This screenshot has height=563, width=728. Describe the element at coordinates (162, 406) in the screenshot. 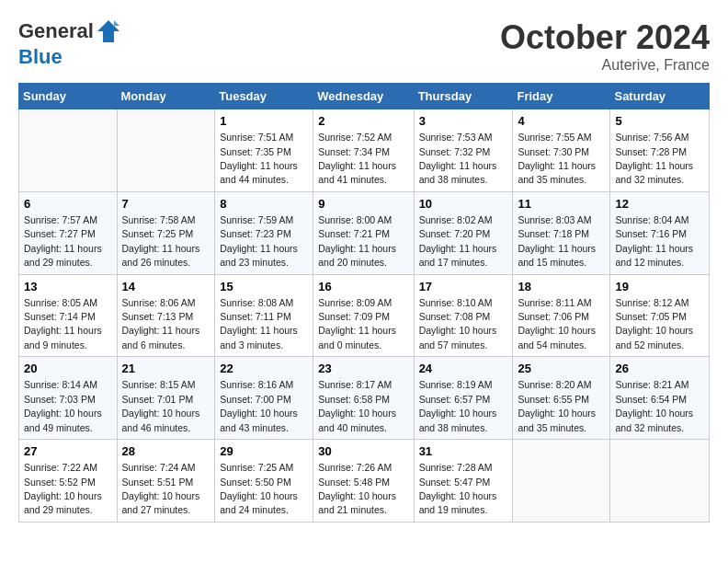

I see `day-info: Sunrise: 8:15 AM Sunset: 7:01 PM Dayligh…` at that location.